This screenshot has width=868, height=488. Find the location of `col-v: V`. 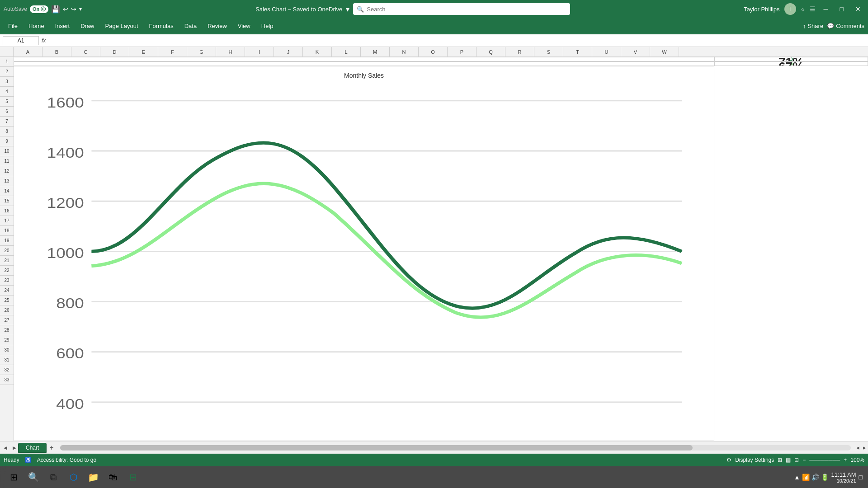

col-v: V is located at coordinates (636, 52).